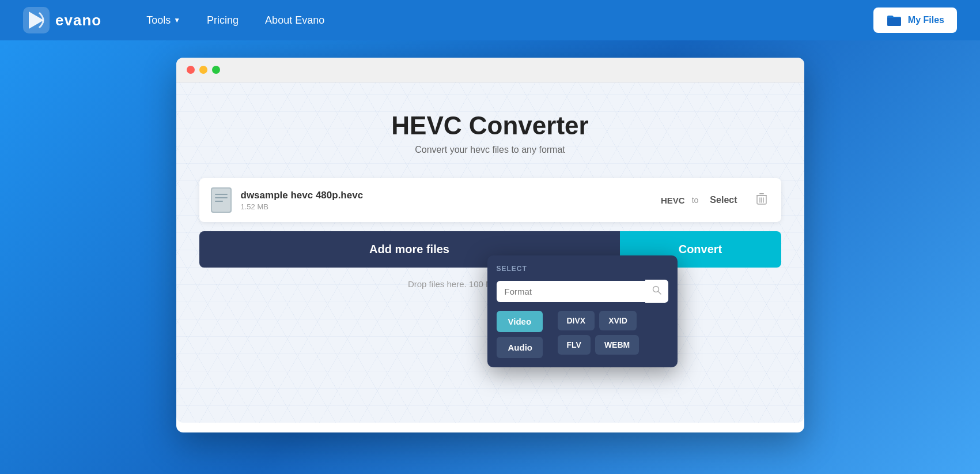 This screenshot has height=474, width=980. What do you see at coordinates (490, 20) in the screenshot?
I see `navbar: evano Tools ▼ Pricing About Evano My Fil…` at bounding box center [490, 20].